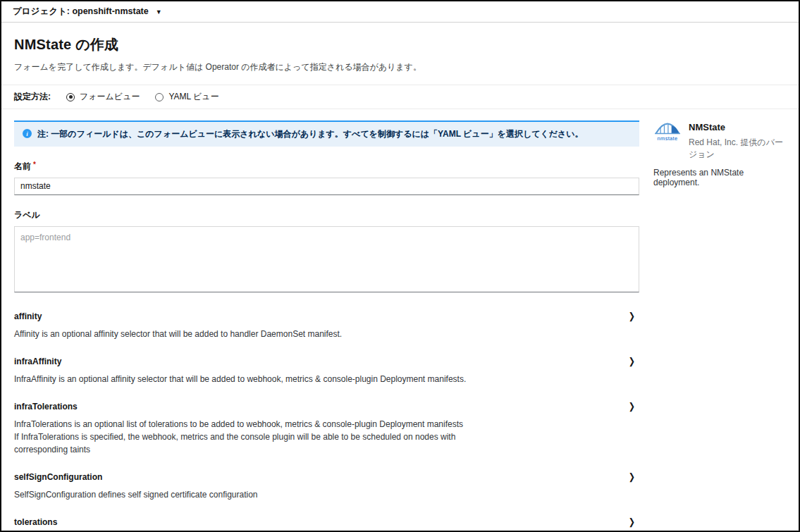 The image size is (800, 532). I want to click on section-title: infraTolerations, so click(46, 407).